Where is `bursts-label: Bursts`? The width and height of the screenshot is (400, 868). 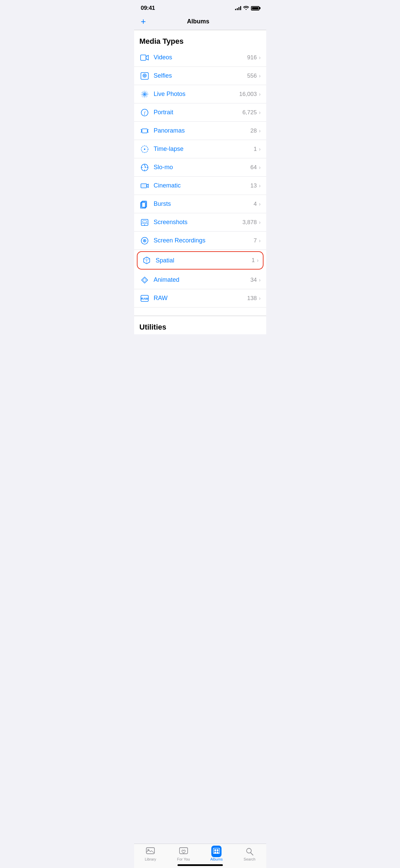
bursts-label: Bursts is located at coordinates (204, 204).